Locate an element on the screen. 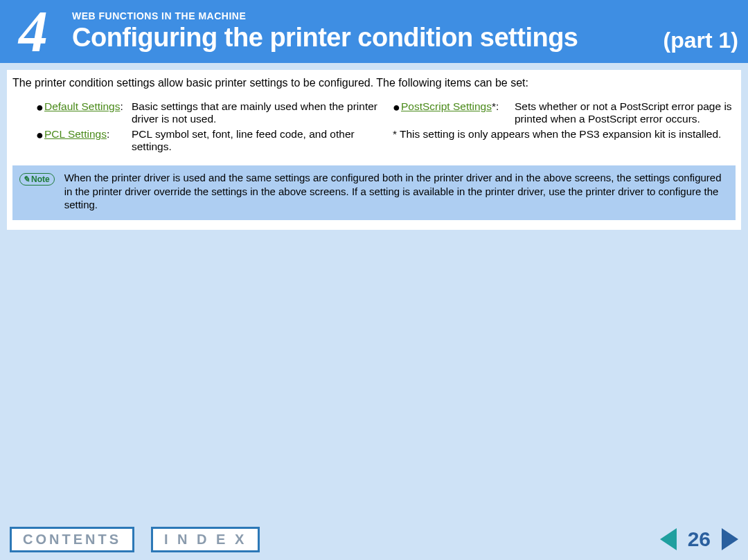  page-number: 26 is located at coordinates (700, 539).